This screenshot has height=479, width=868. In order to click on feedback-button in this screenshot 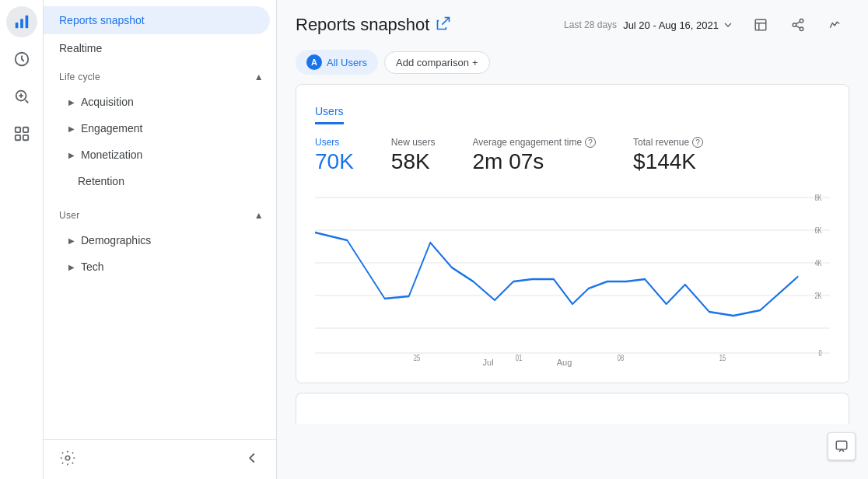, I will do `click(842, 446)`.